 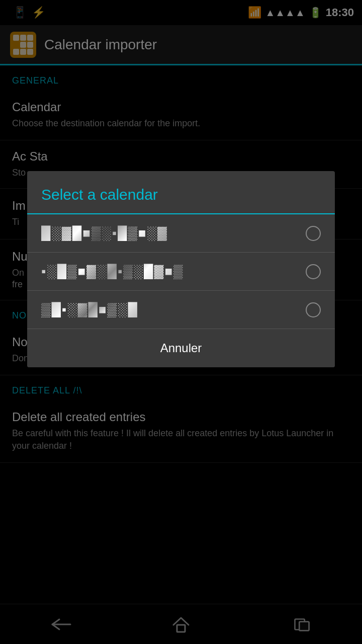 I want to click on calendar-option-1: █░▓█■▒░▪█▒■░▓, so click(x=181, y=233).